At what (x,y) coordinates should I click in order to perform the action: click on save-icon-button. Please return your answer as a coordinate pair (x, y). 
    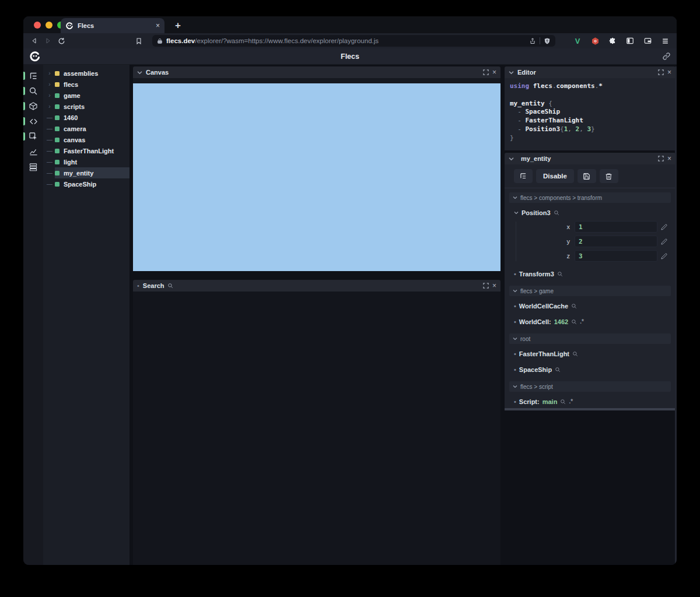
    Looking at the image, I should click on (587, 176).